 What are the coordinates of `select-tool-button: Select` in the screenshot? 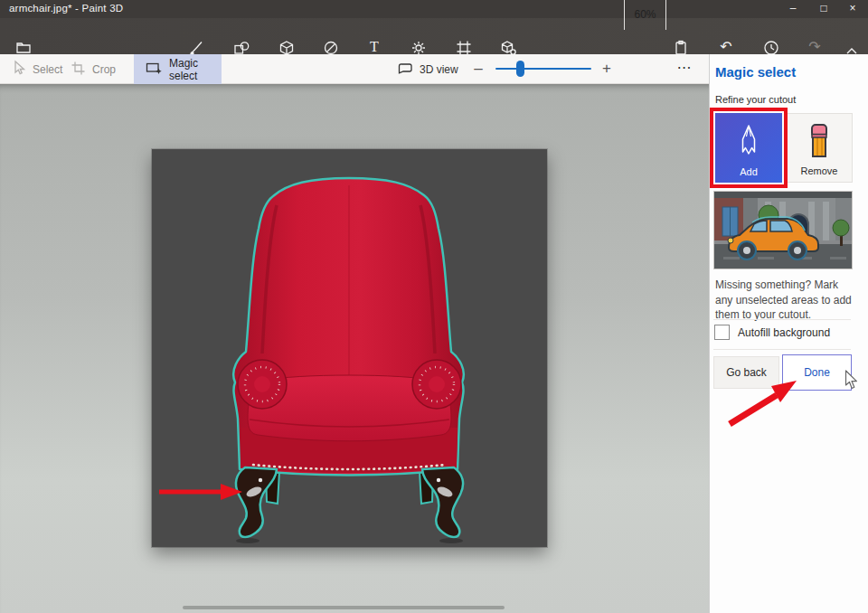 It's located at (36, 69).